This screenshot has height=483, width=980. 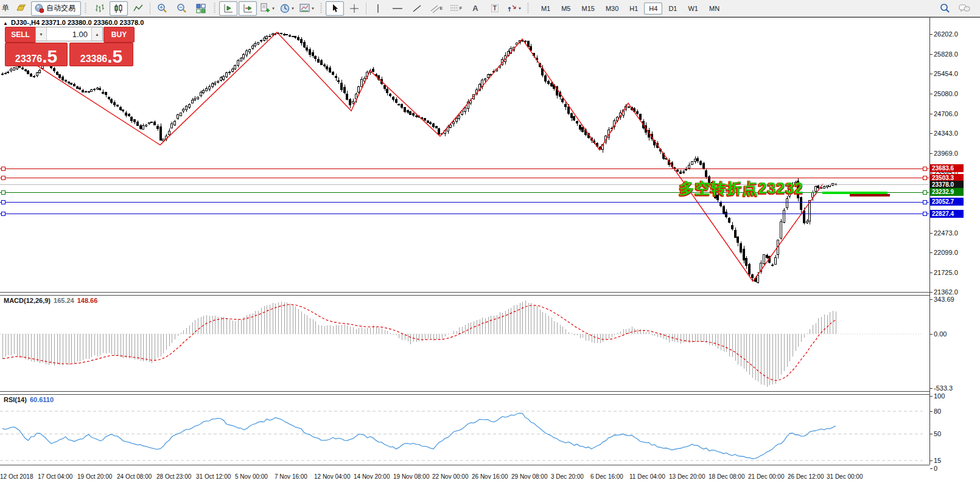 I want to click on chart-shift-icon, so click(x=248, y=9).